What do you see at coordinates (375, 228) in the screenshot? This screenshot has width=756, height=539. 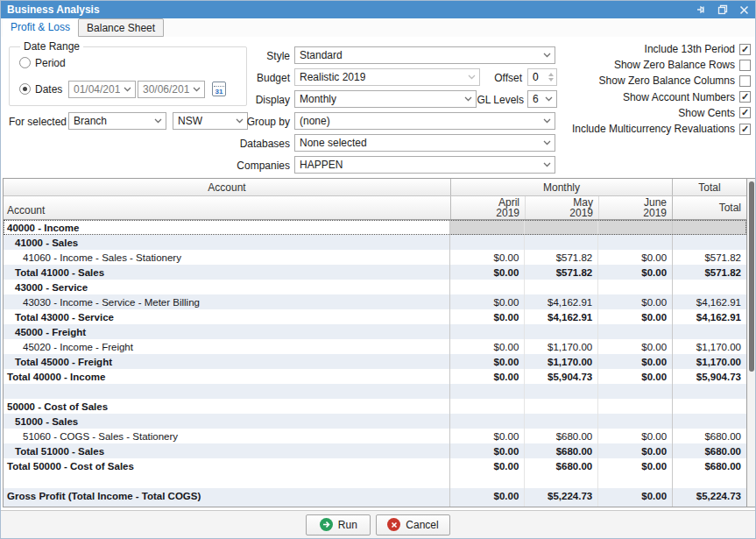 I see `table-row: 40000 - Income` at bounding box center [375, 228].